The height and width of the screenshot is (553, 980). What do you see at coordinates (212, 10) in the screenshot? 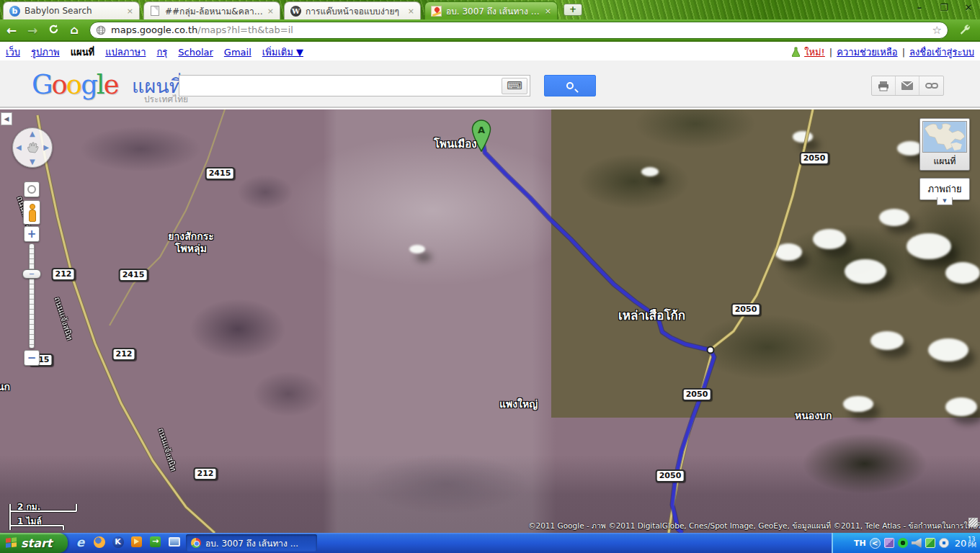
I see `tab-group-page: ##กลุ่ม-ล้อหนาม&คลาสสิค... ×` at bounding box center [212, 10].